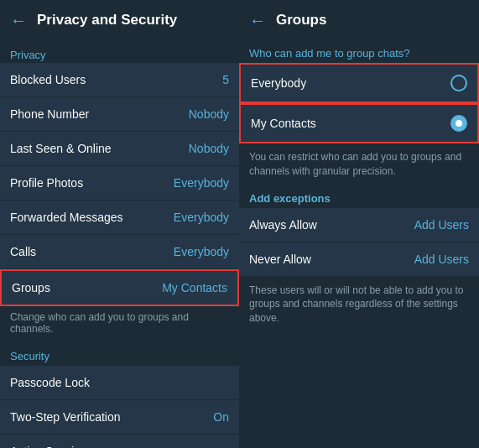 The height and width of the screenshot is (448, 479). I want to click on forwarded-messages-value: Everybody, so click(201, 217).